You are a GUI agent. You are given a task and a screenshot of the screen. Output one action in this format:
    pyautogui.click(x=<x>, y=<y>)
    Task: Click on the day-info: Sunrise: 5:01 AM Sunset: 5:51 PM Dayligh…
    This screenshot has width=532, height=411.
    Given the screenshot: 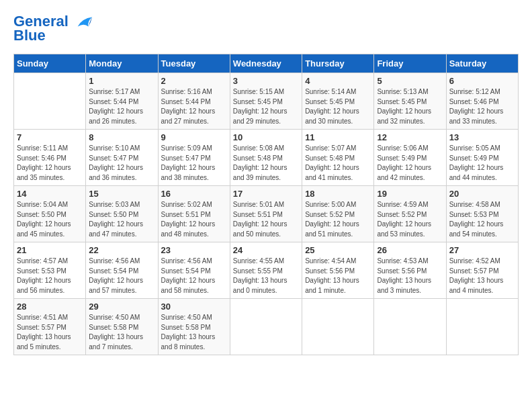 What is the action you would take?
    pyautogui.click(x=266, y=220)
    